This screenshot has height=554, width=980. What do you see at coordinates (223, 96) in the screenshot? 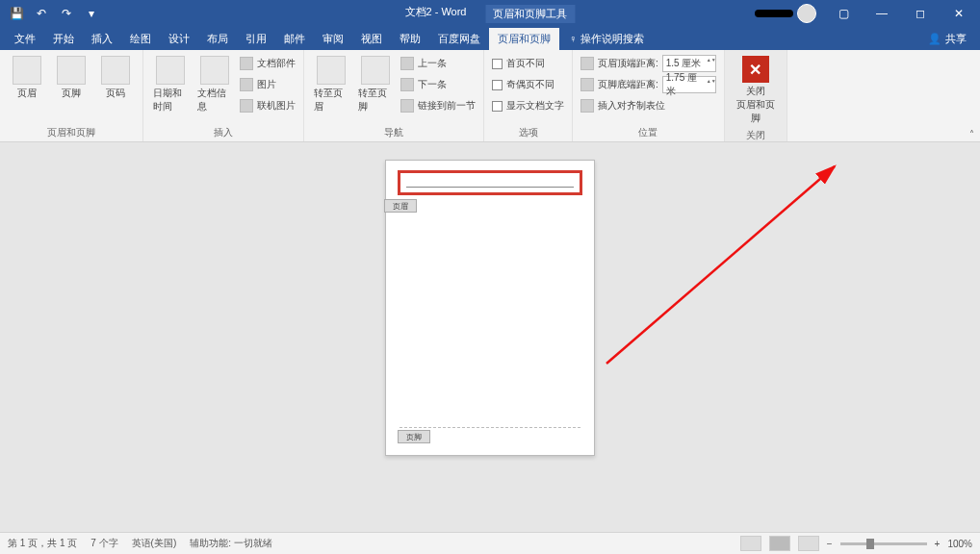
I see `group-insert: 日期和时间 文档信息 文档部件 图片 联机图片 插入` at bounding box center [223, 96].